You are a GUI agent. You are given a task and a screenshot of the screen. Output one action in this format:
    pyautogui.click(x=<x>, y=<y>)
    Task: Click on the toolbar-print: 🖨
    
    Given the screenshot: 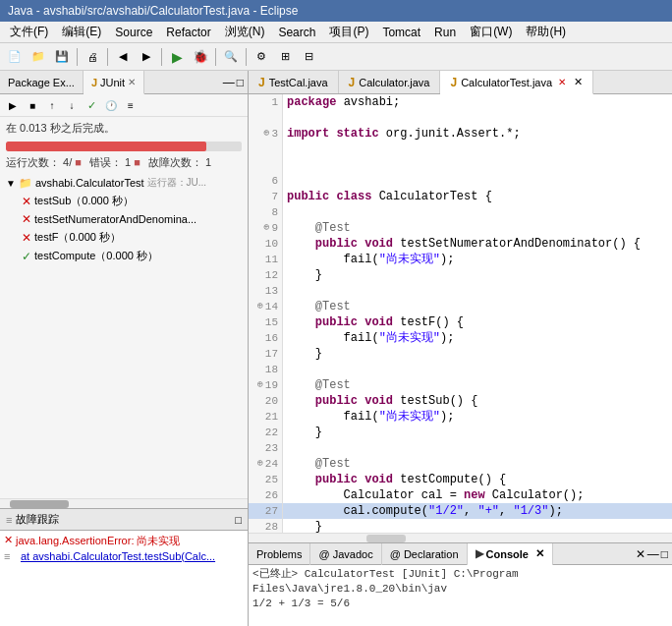 What is the action you would take?
    pyautogui.click(x=92, y=57)
    